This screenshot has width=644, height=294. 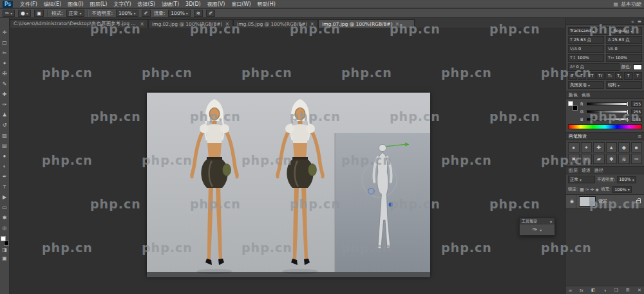 I want to click on lock-pixels-icon: ✑, so click(x=587, y=190).